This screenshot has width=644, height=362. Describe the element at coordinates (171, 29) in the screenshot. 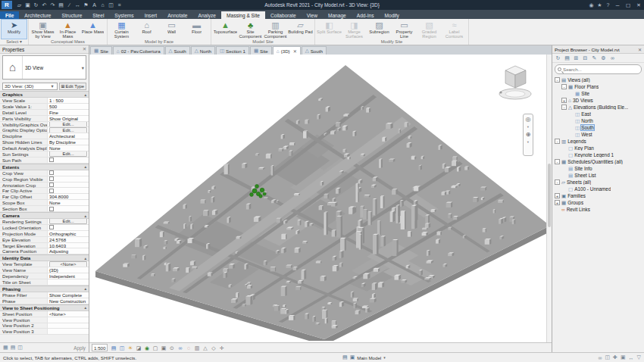

I see `tool-wall: ▭Wall` at that location.